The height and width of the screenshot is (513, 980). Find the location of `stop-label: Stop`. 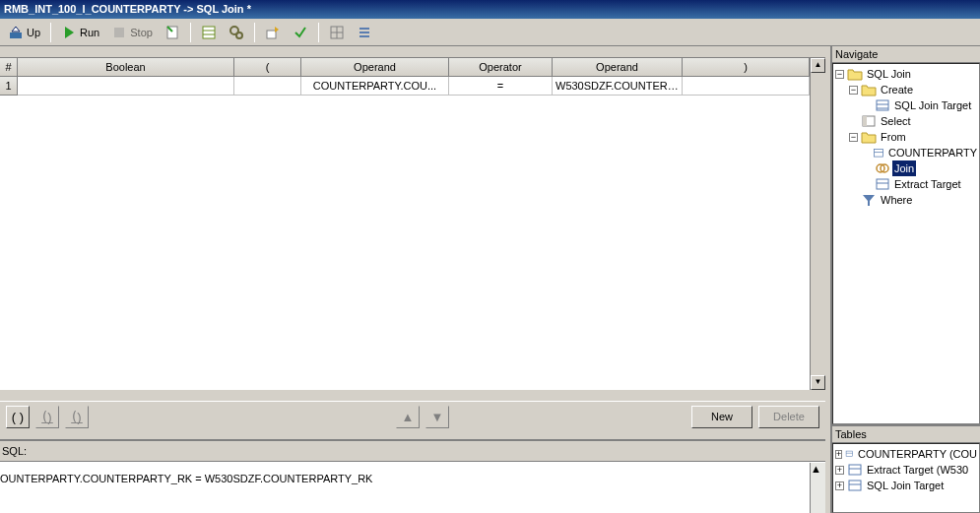

stop-label: Stop is located at coordinates (142, 32).